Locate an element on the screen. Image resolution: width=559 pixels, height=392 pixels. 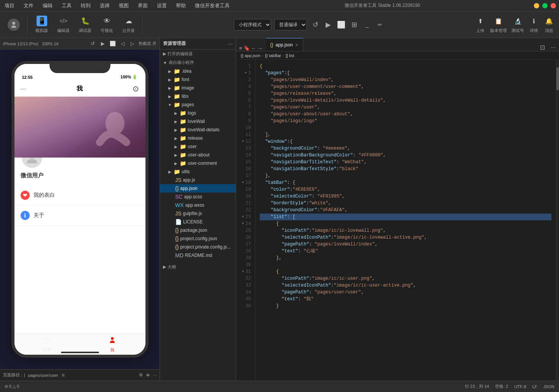
upload-button: ⬆ 上传 is located at coordinates (480, 24).